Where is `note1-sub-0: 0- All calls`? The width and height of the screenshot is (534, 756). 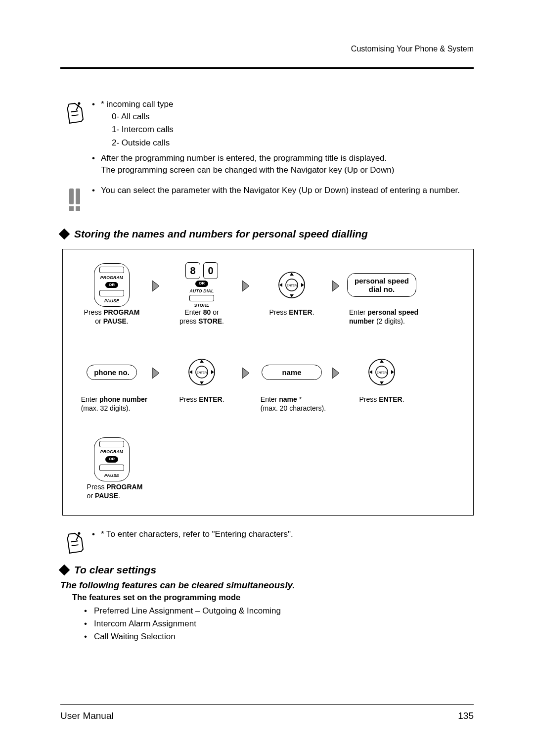
note1-sub-0: 0- All calls is located at coordinates (293, 117).